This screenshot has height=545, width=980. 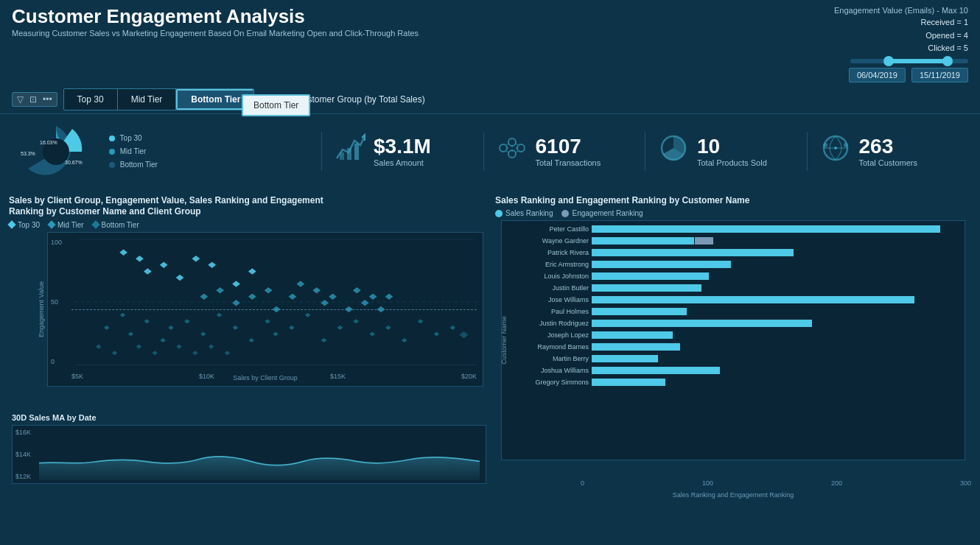 What do you see at coordinates (909, 61) in the screenshot?
I see `engagement-slider` at bounding box center [909, 61].